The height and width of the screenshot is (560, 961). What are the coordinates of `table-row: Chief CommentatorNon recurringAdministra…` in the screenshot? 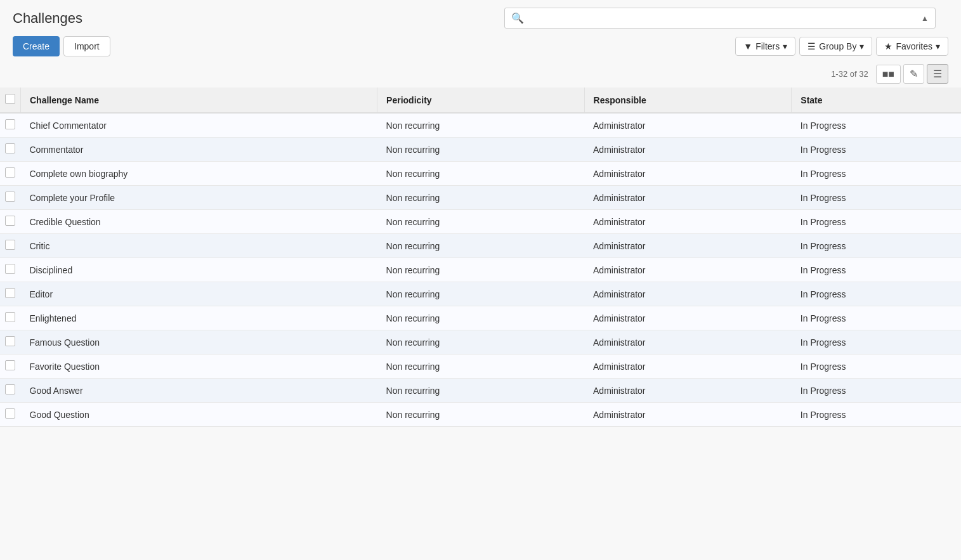 It's located at (481, 126).